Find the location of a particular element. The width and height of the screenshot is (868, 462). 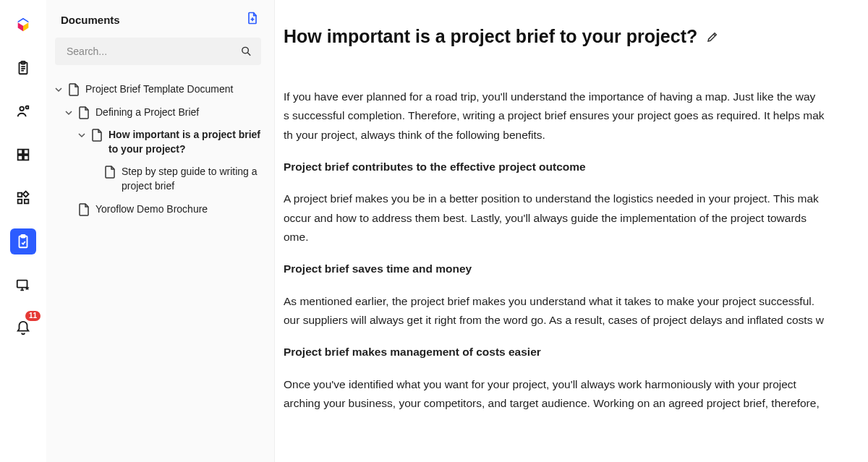

docs-nav-icon is located at coordinates (23, 241).